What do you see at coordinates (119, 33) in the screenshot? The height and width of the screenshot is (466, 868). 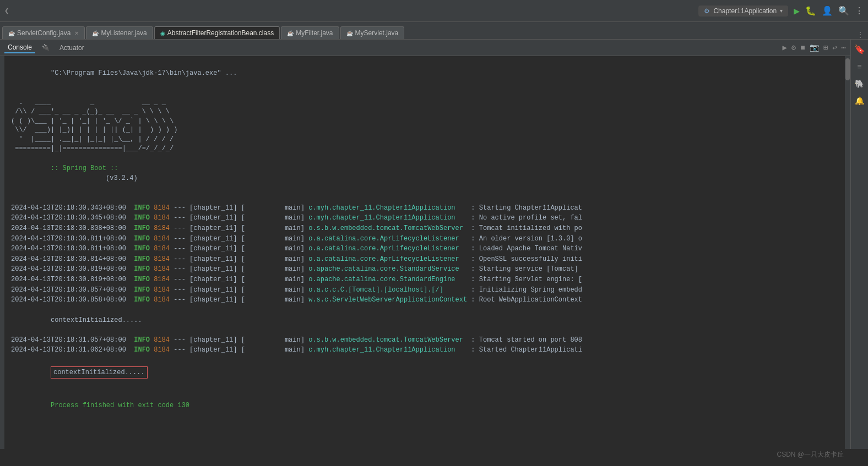 I see `tab-my-listener: ☕ MyListener.java` at bounding box center [119, 33].